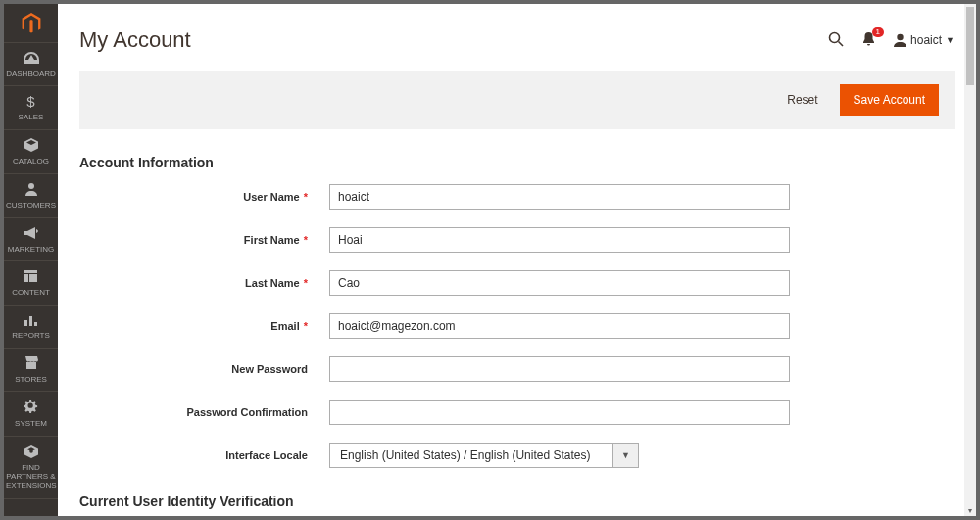 The image size is (980, 520). What do you see at coordinates (900, 40) in the screenshot?
I see `user-icon` at bounding box center [900, 40].